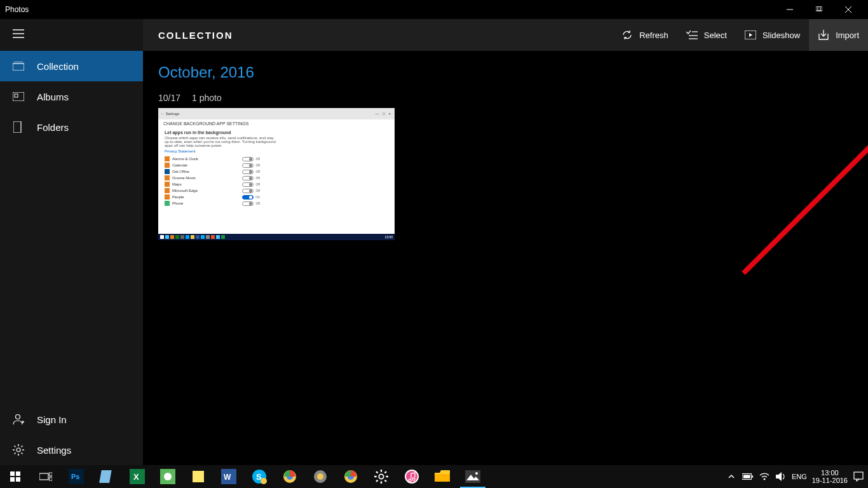 The height and width of the screenshot is (488, 868). I want to click on taskbar-app-excel: X, so click(137, 477).